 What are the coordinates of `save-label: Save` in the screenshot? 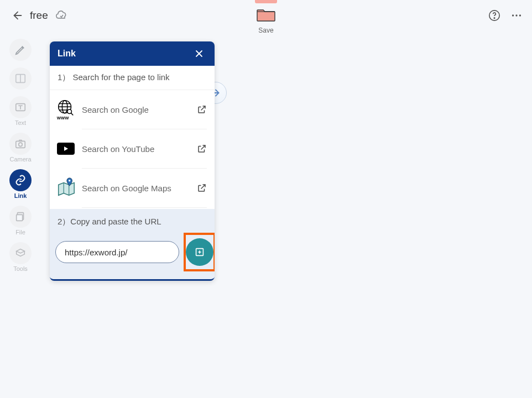 It's located at (265, 30).